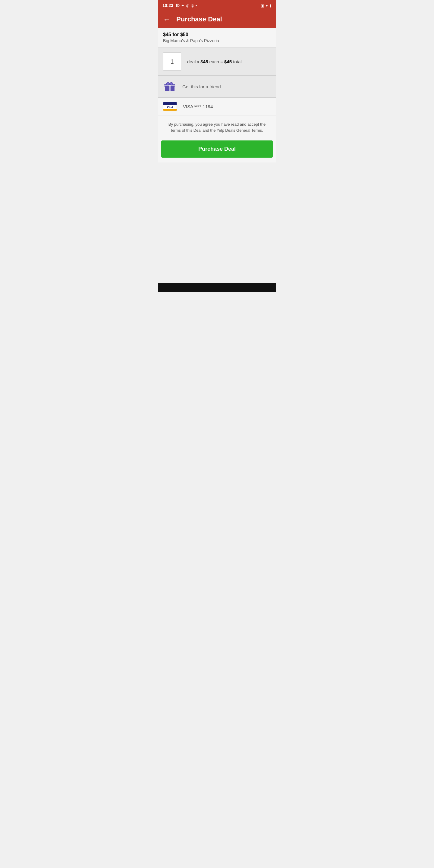 This screenshot has height=868, width=434. I want to click on bottom-black-bar, so click(217, 288).